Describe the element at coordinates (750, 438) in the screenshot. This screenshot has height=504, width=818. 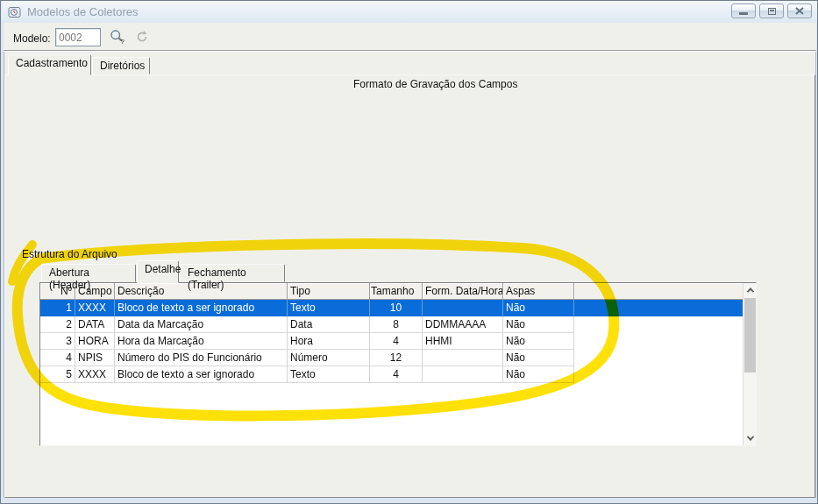
I see `scroll-down-icon` at that location.